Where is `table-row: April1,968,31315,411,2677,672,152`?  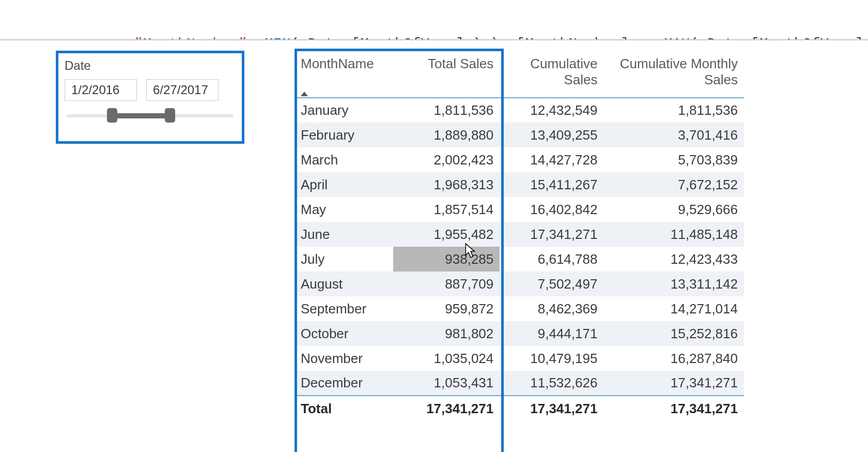
table-row: April1,968,31315,411,2677,672,152 is located at coordinates (519, 185).